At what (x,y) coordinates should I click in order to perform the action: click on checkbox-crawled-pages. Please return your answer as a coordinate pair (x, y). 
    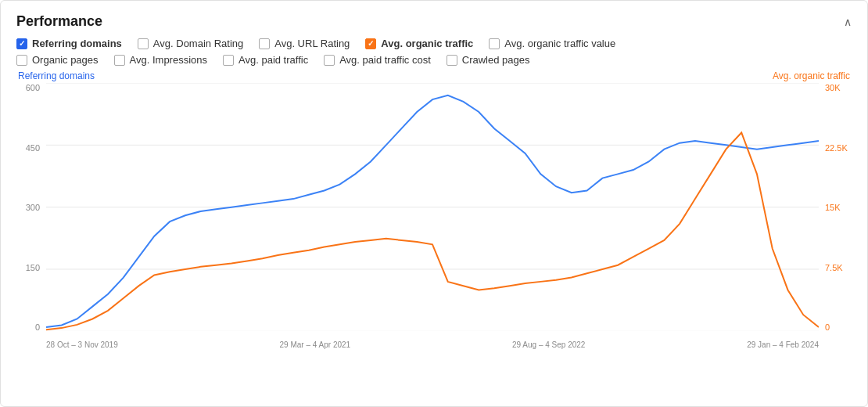
    Looking at the image, I should click on (452, 60).